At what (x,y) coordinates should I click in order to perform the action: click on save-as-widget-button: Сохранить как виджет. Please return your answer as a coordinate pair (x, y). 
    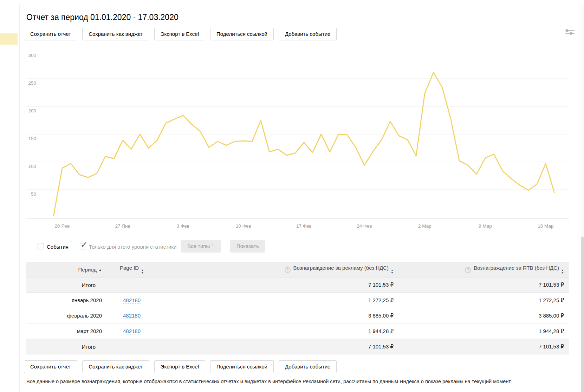
    Looking at the image, I should click on (116, 367).